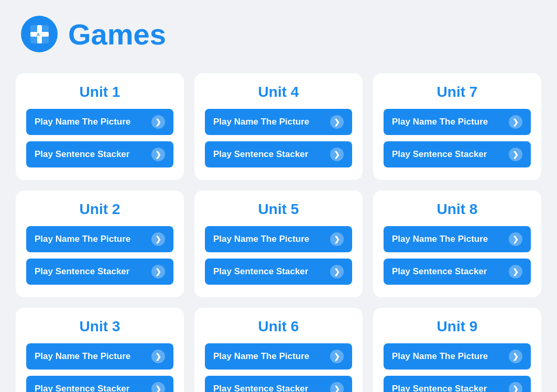 This screenshot has width=557, height=392. What do you see at coordinates (457, 272) in the screenshot?
I see `sentence-stacker-8-button: Play Sentence Stacker❯` at bounding box center [457, 272].